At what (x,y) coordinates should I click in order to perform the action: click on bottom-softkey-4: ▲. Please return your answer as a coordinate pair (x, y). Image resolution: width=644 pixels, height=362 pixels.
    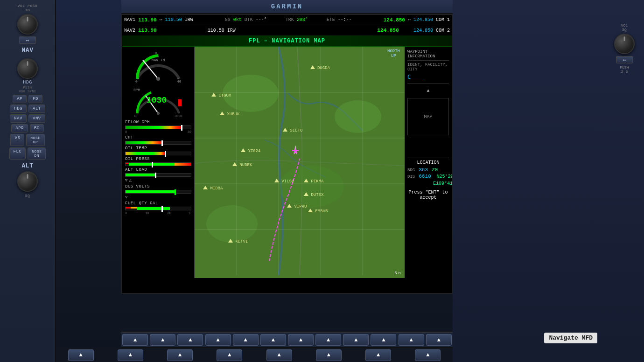
    Looking at the image, I should click on (230, 355).